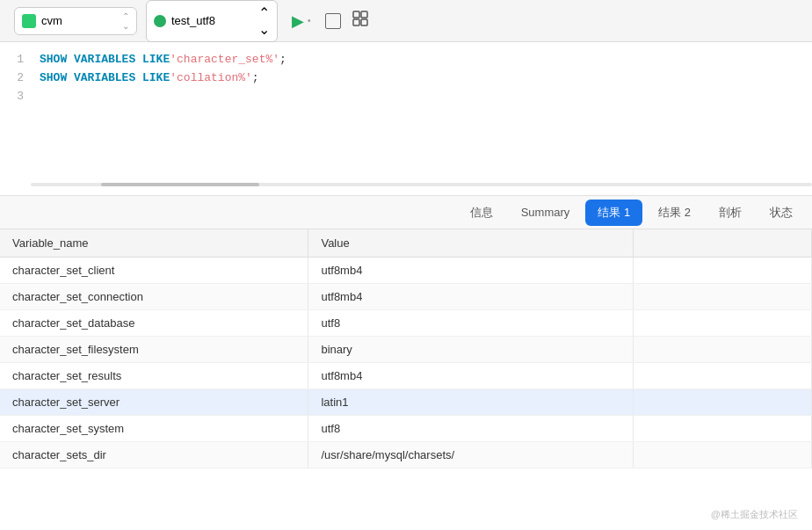  I want to click on table-row: character_sets_dir/usr/share/mysql/chars…, so click(406, 455).